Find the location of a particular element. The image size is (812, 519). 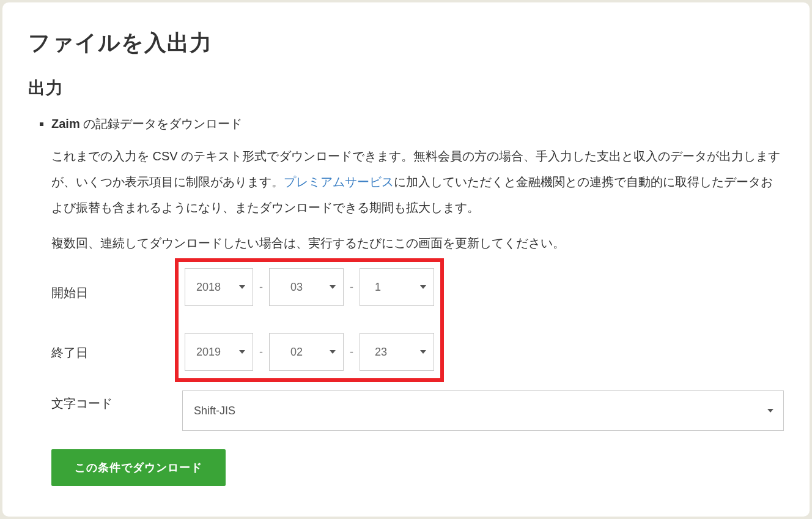

brand-name: Zaim is located at coordinates (66, 124).